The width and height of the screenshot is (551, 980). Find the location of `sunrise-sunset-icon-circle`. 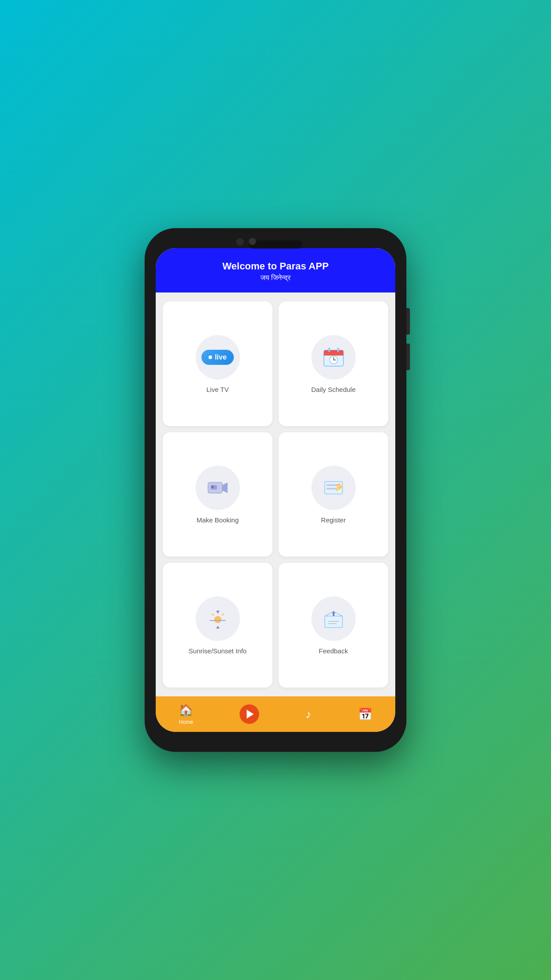

sunrise-sunset-icon-circle is located at coordinates (218, 619).